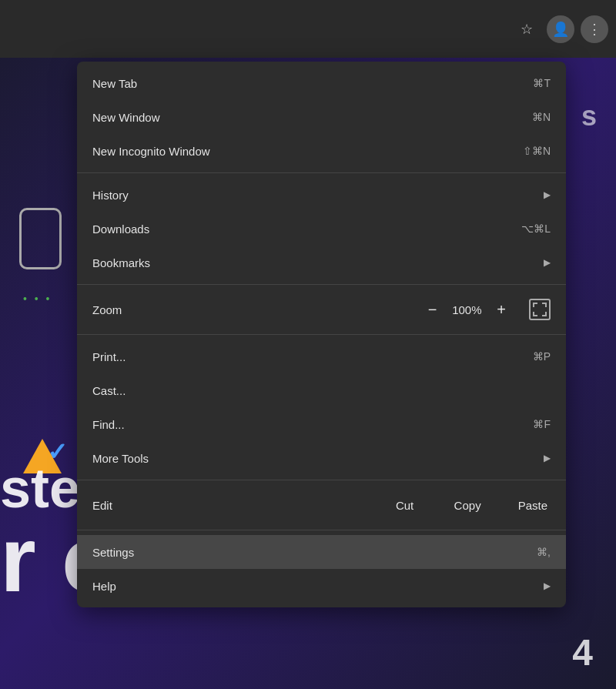 The image size is (616, 689). I want to click on settings-shortcut: ⌘,, so click(544, 552).